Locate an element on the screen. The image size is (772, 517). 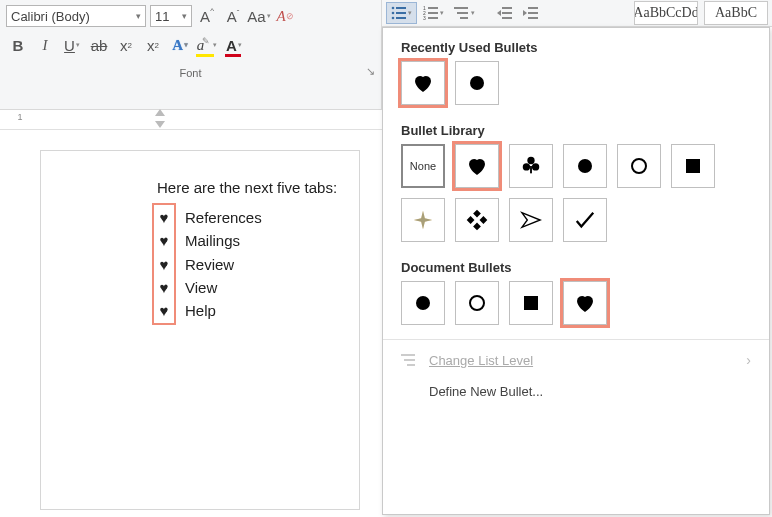
list-item-text: View is located at coordinates (201, 288).